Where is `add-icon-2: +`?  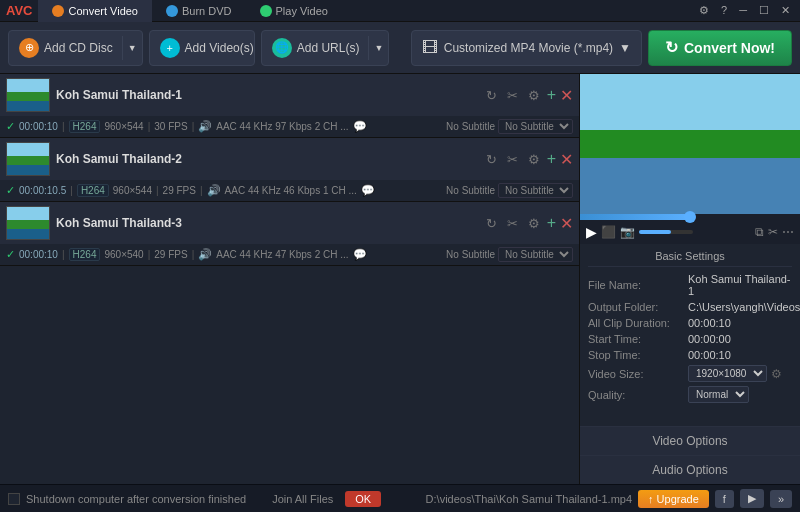 add-icon-2: + is located at coordinates (552, 159).